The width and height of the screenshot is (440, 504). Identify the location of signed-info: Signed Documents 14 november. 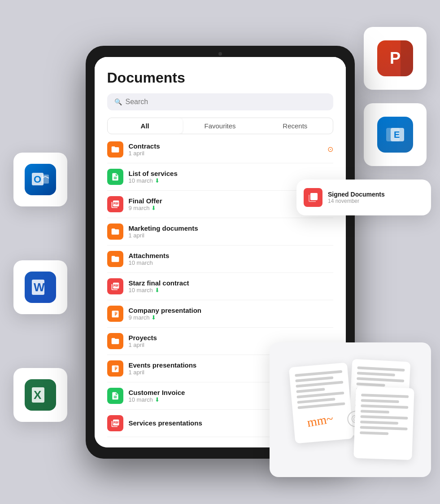
(356, 197).